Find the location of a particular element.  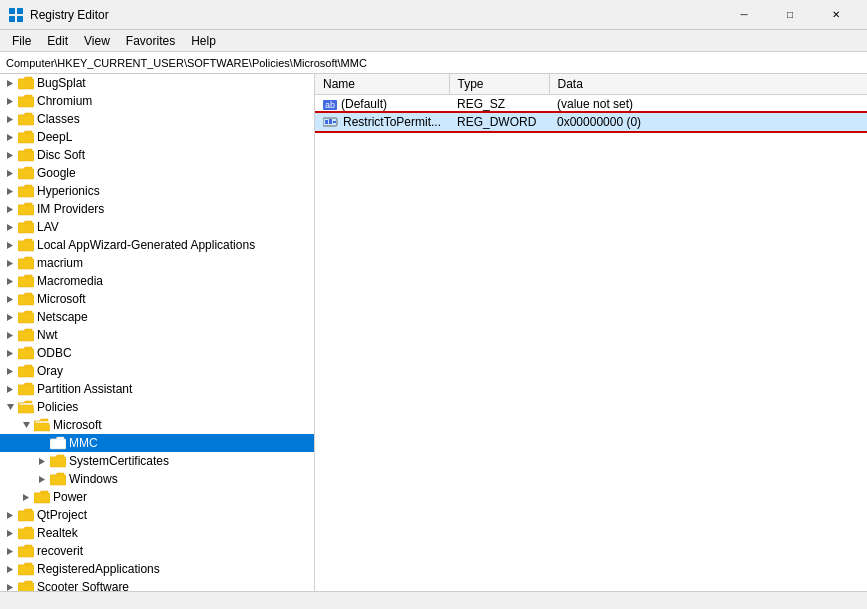

expander-realtek is located at coordinates (10, 533).